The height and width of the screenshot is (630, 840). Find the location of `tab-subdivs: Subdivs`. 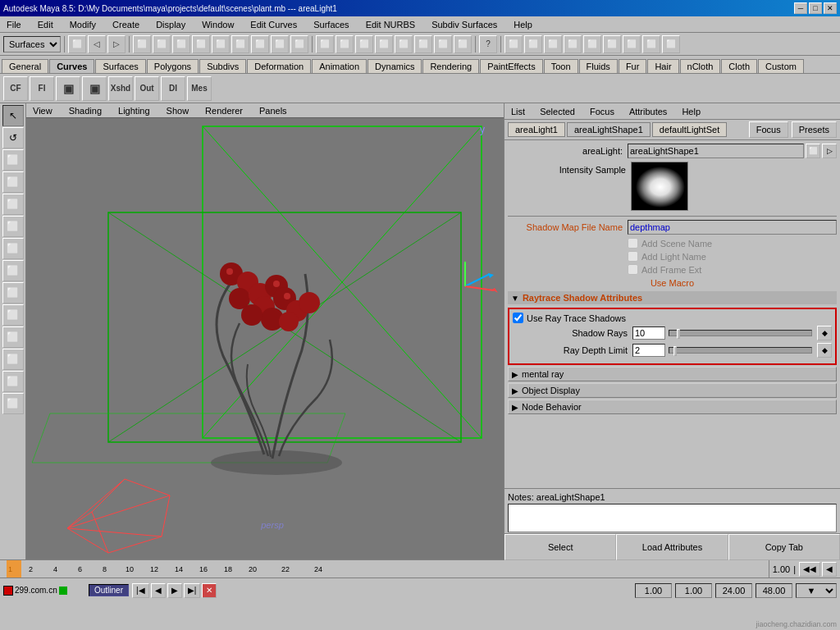

tab-subdivs: Subdivs is located at coordinates (223, 66).